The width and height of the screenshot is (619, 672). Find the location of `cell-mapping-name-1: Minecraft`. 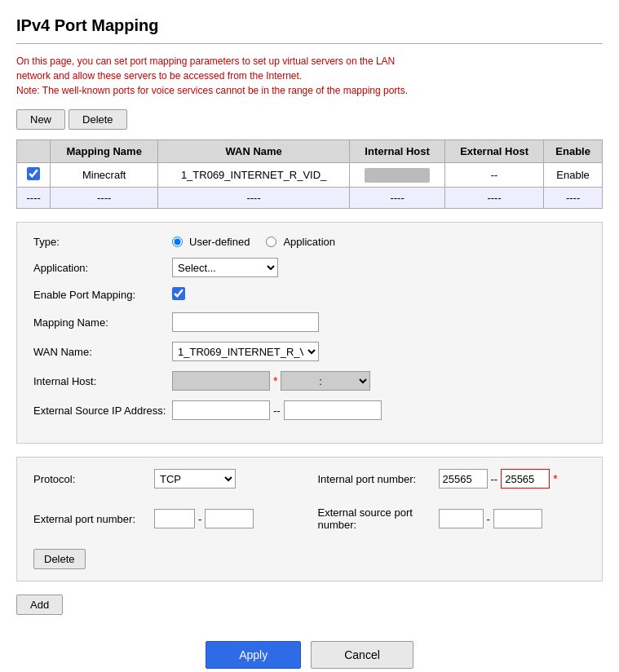

cell-mapping-name-1: Minecraft is located at coordinates (104, 175).